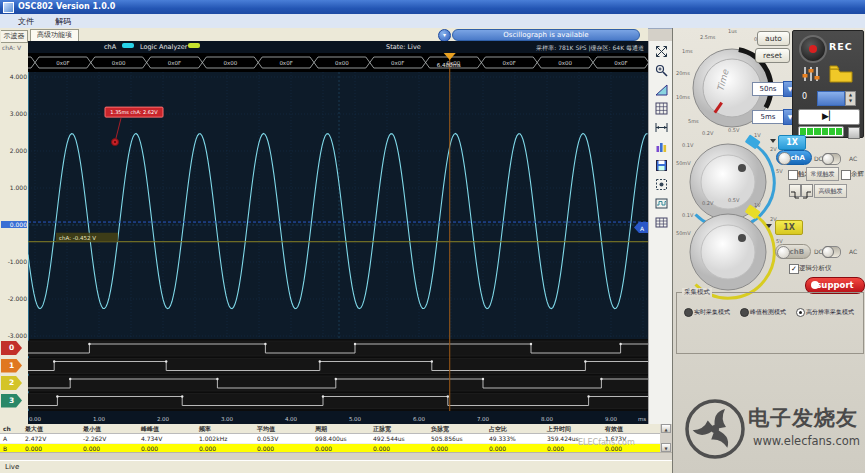  Describe the element at coordinates (12, 467) in the screenshot. I see `status-live: Live` at that location.